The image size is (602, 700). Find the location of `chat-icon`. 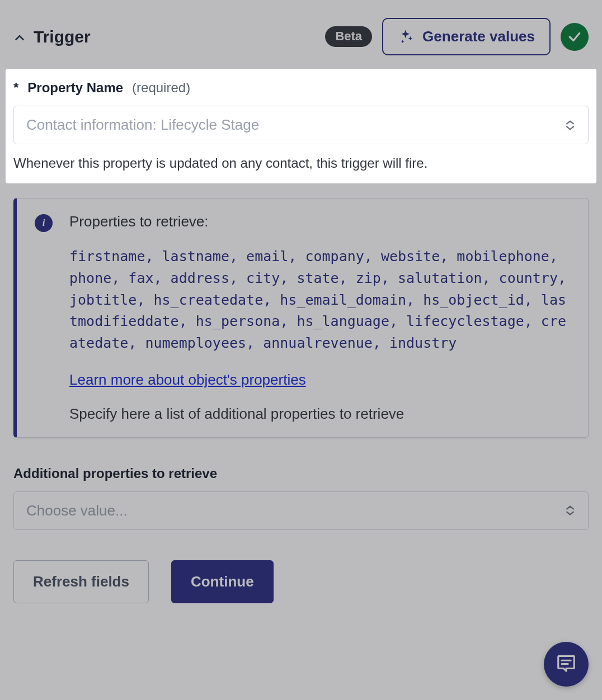

chat-icon is located at coordinates (566, 664).